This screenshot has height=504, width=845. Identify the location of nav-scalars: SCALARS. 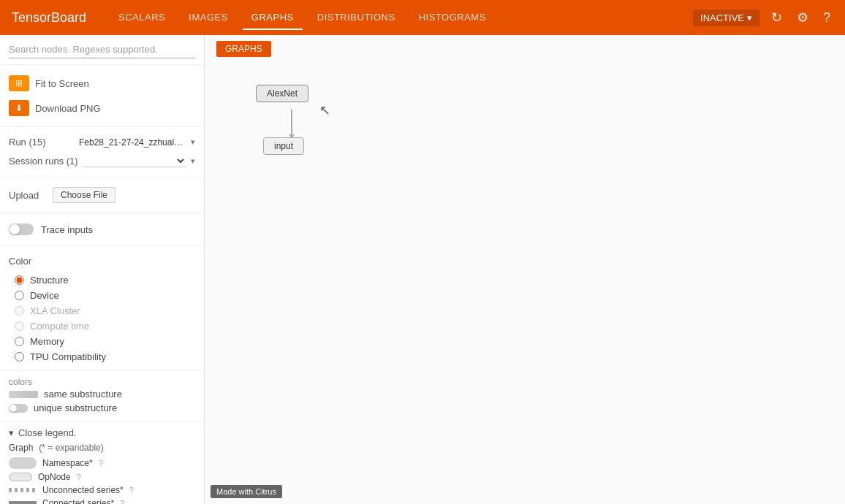
(142, 18).